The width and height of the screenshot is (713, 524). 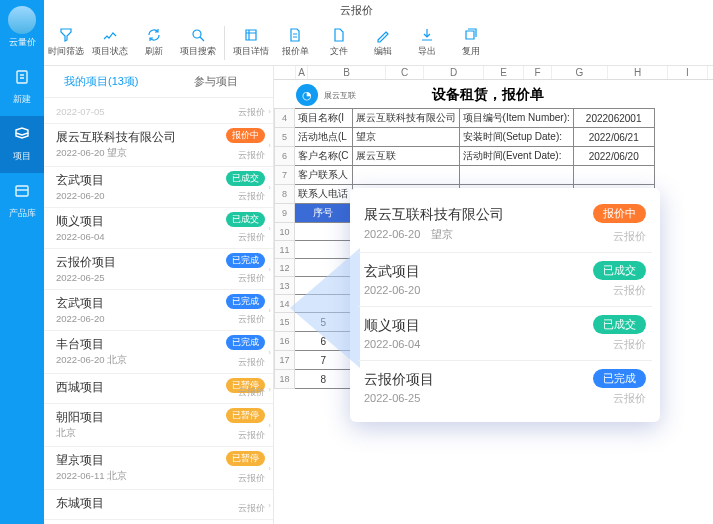 What do you see at coordinates (160, 278) in the screenshot?
I see `project-meta: 2022-06-25` at bounding box center [160, 278].